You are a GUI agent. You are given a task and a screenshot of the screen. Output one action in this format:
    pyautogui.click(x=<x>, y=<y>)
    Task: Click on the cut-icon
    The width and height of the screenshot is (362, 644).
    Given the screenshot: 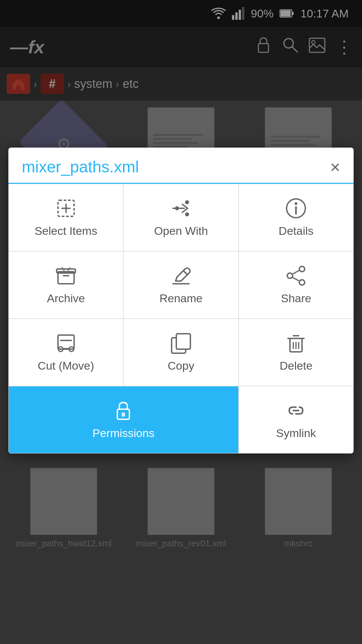 What is the action you would take?
    pyautogui.click(x=66, y=343)
    